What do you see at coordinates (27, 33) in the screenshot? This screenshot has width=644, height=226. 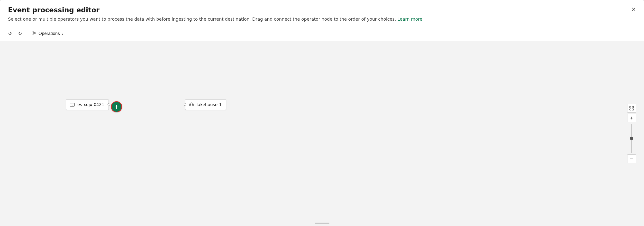 I see `toolbar-divider` at bounding box center [27, 33].